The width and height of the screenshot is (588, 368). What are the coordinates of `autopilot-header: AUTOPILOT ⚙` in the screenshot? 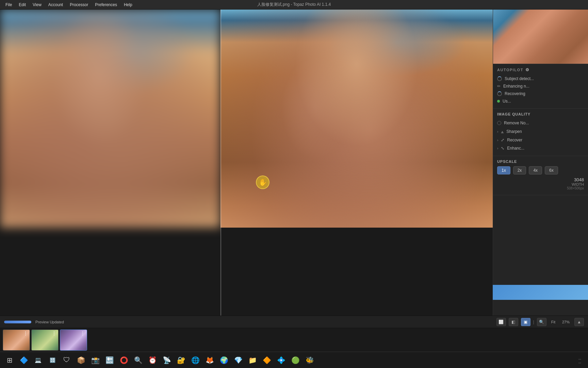 It's located at (540, 70).